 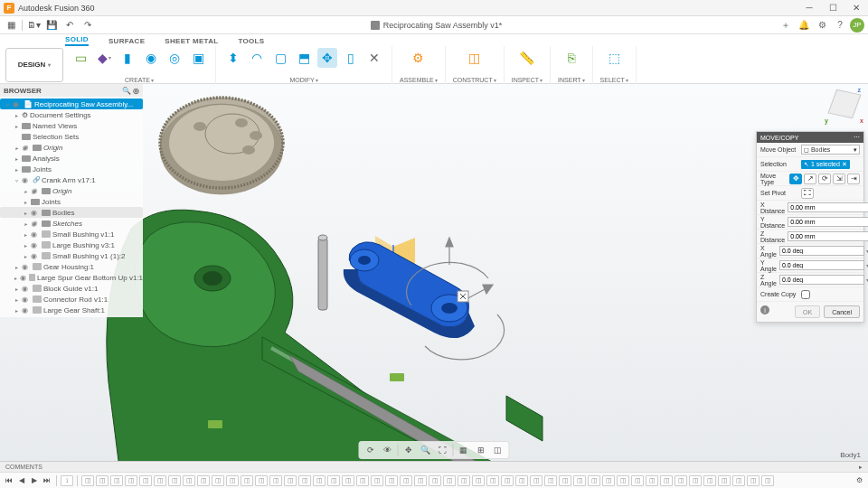 I want to click on redo-icon: ↷, so click(x=88, y=25).